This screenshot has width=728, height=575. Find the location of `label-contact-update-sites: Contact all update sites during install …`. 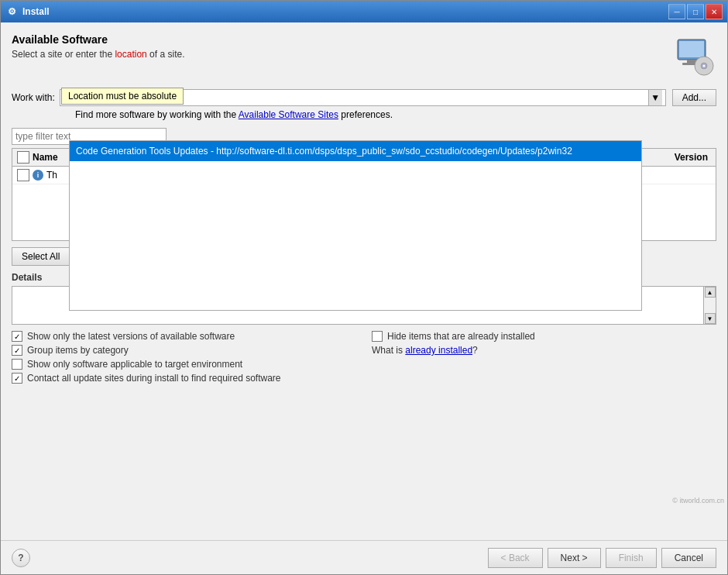

label-contact-update-sites: Contact all update sites during install … is located at coordinates (154, 378).